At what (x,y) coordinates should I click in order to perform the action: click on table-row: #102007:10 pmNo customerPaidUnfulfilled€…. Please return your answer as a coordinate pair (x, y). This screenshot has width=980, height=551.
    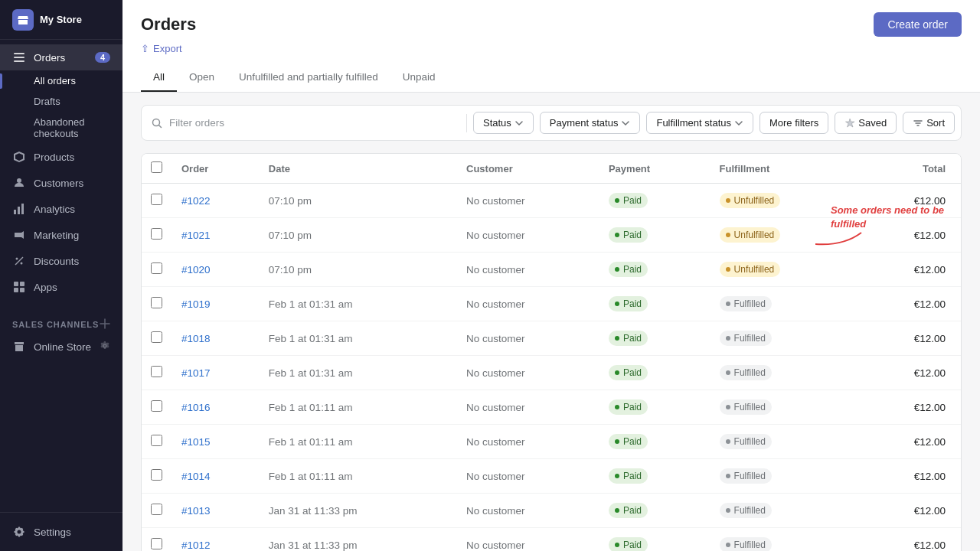
    Looking at the image, I should click on (551, 269).